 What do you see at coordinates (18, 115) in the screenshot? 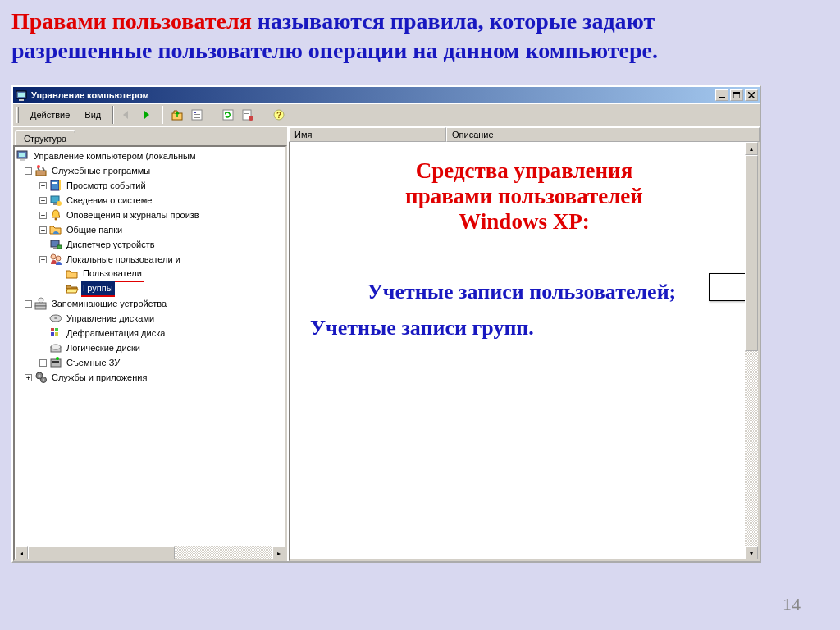
I see `toolbar-grip` at bounding box center [18, 115].